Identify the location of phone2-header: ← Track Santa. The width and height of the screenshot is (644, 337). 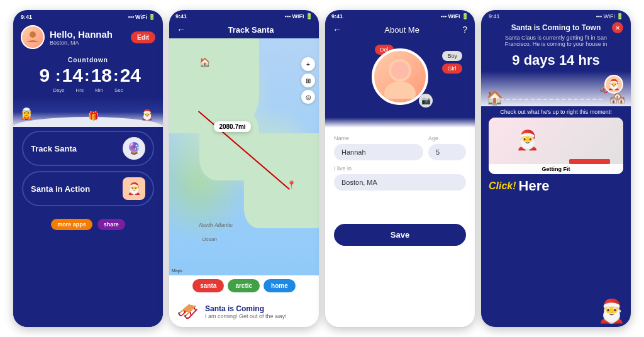
(244, 30).